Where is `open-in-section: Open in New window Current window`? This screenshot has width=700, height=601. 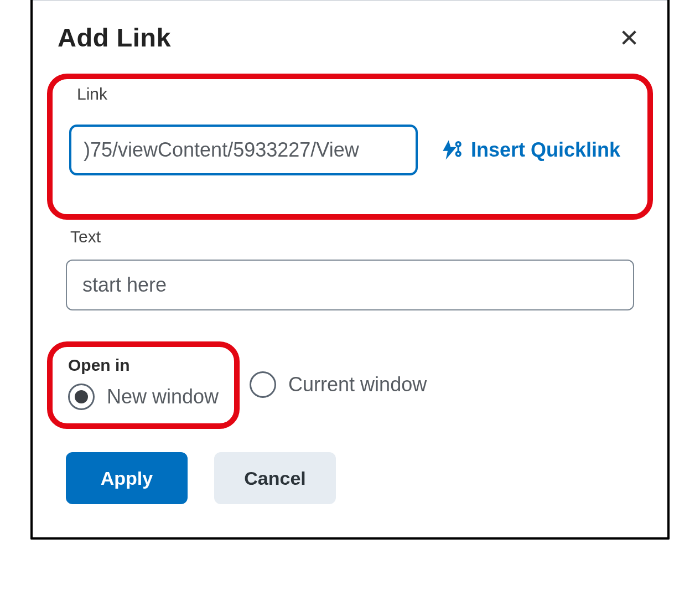 open-in-section: Open in New window Current window is located at coordinates (350, 385).